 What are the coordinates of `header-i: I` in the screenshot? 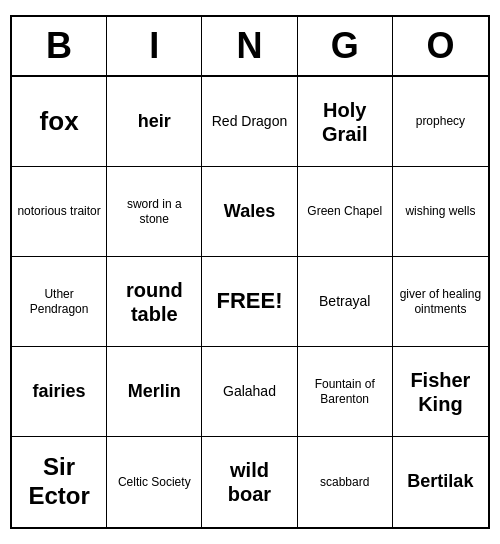 It's located at (154, 46).